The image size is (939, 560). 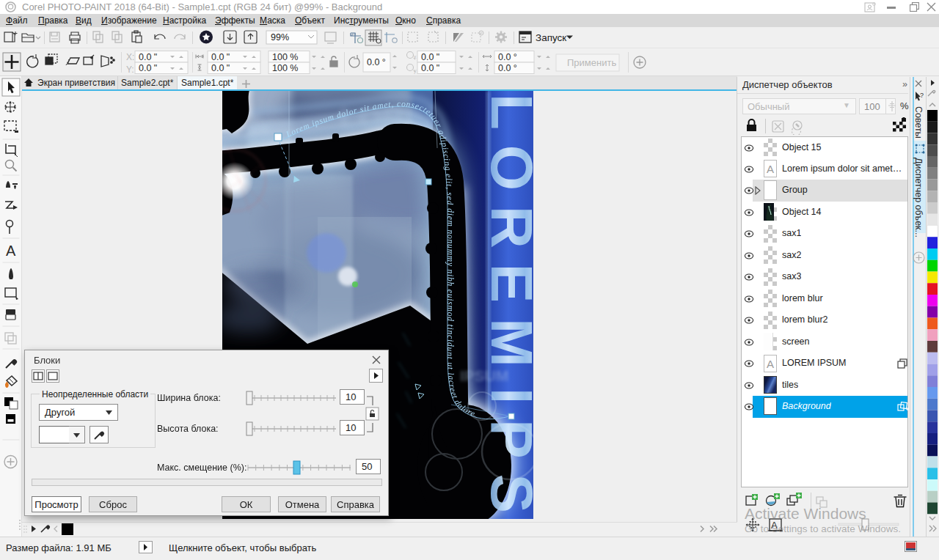 What do you see at coordinates (131, 70) in the screenshot?
I see `svg-text: Y:` at bounding box center [131, 70].